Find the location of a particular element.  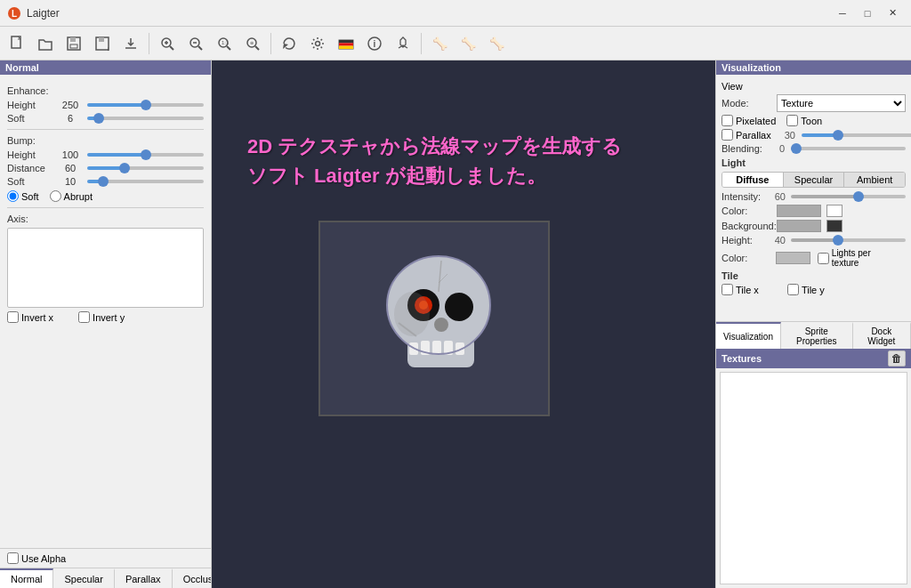

parallax-checkbox-label: Parallax is located at coordinates (746, 135).